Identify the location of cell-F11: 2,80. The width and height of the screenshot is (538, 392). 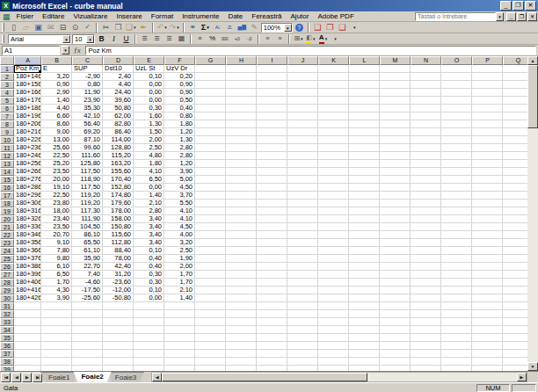
(179, 148).